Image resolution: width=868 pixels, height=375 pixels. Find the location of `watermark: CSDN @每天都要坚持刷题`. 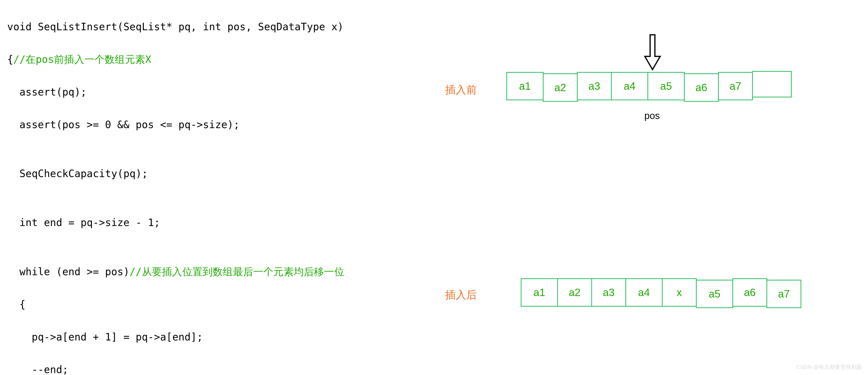

watermark: CSDN @每天都要坚持刷题 is located at coordinates (829, 367).